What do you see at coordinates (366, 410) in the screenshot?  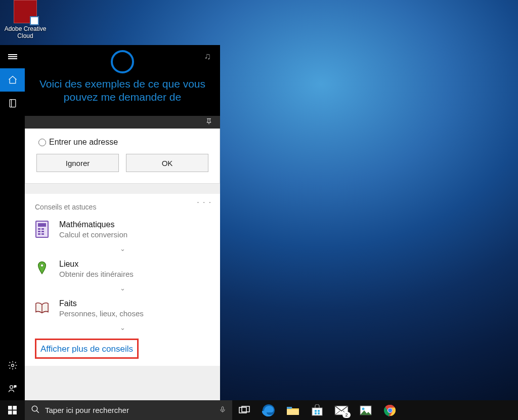 I see `photos-button` at bounding box center [366, 410].